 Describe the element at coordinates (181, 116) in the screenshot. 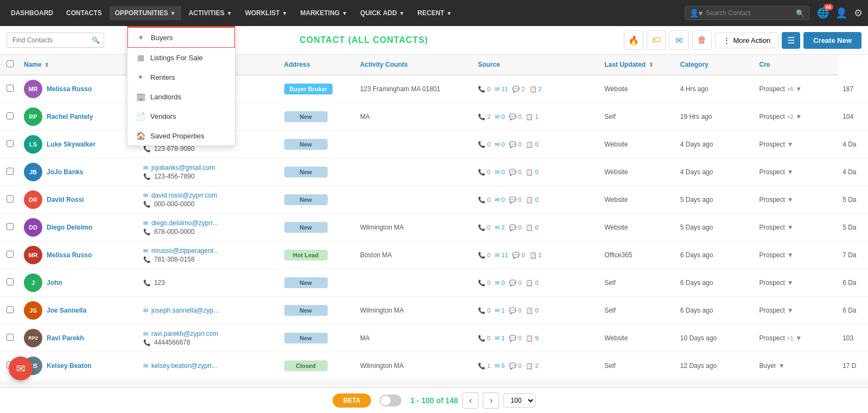

I see `dropdown-vendors: 📄 Vendors` at that location.